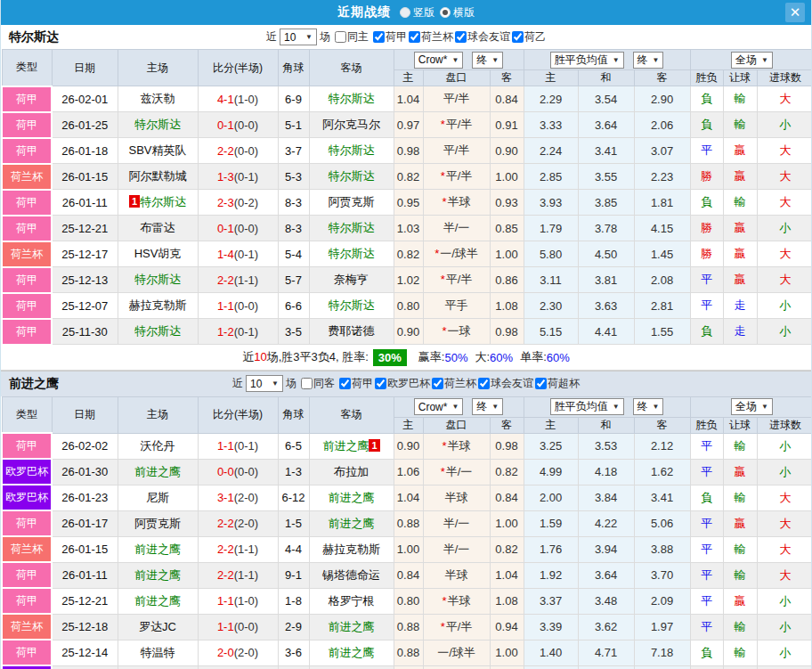  I want to click on league-checkbox-label: 荷乙, so click(528, 37).